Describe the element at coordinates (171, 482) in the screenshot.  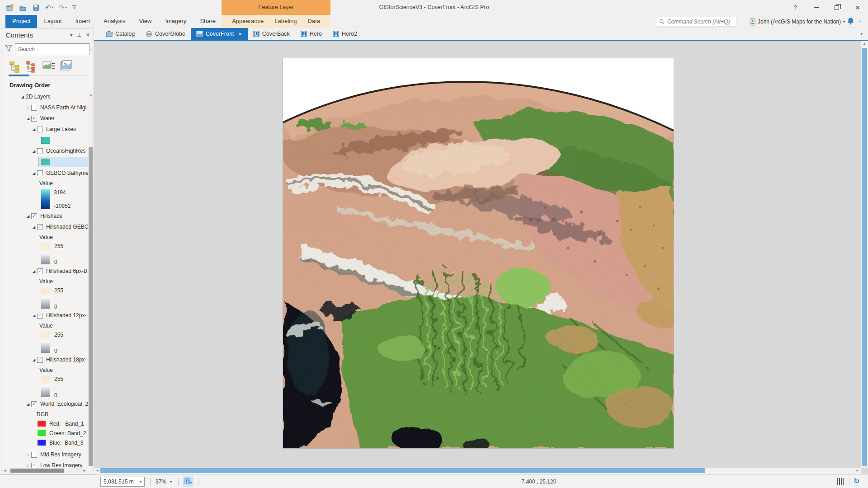
I see `zoom-dropdown-caret: ▾` at that location.